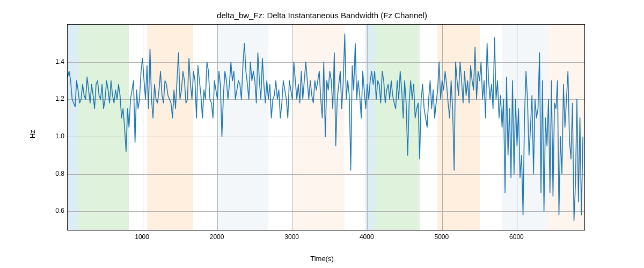 The height and width of the screenshot is (268, 644). I want to click on x-tick-label: 3000, so click(292, 237).